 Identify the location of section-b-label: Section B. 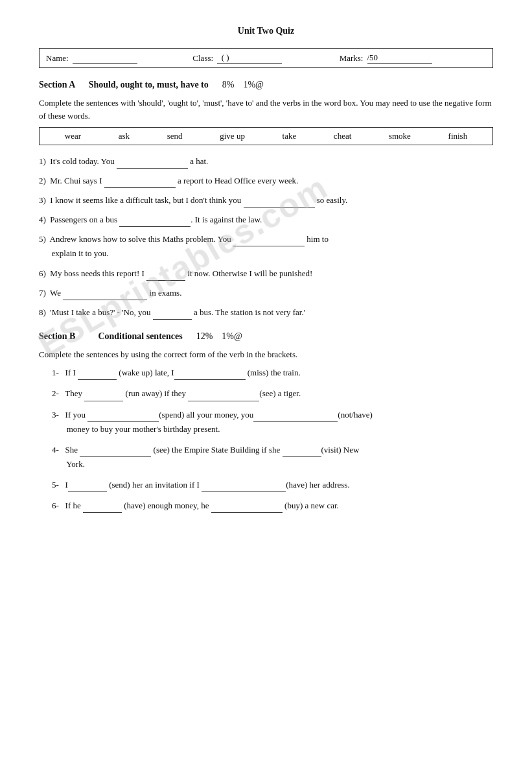
(57, 336).